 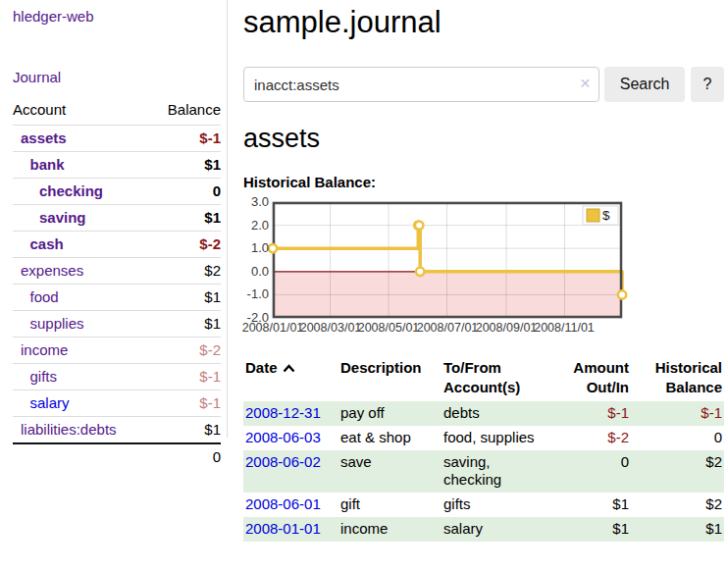 What do you see at coordinates (81, 112) in the screenshot?
I see `accounts-header-account: Account` at bounding box center [81, 112].